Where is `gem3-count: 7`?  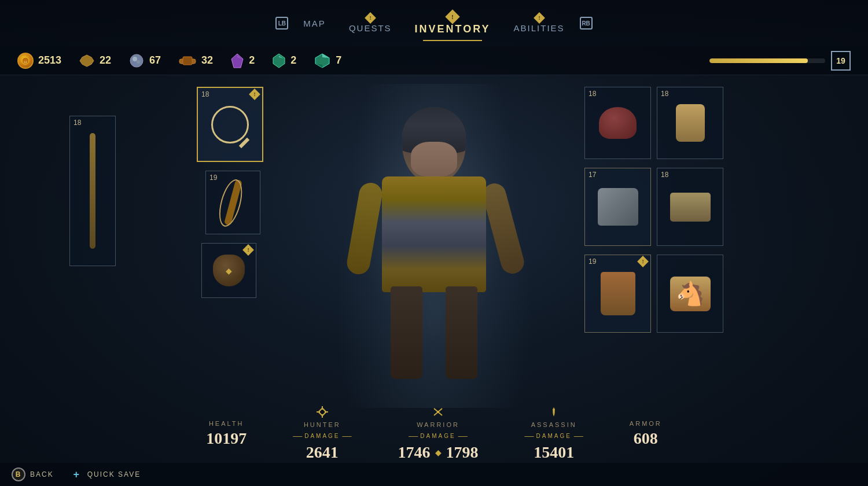 gem3-count: 7 is located at coordinates (339, 60).